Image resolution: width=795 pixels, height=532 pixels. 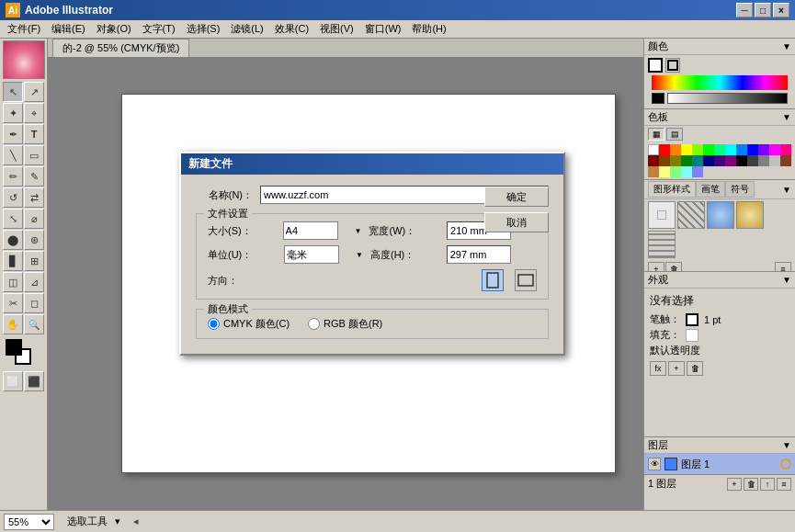 What do you see at coordinates (775, 150) in the screenshot?
I see `swatch-magenta` at bounding box center [775, 150].